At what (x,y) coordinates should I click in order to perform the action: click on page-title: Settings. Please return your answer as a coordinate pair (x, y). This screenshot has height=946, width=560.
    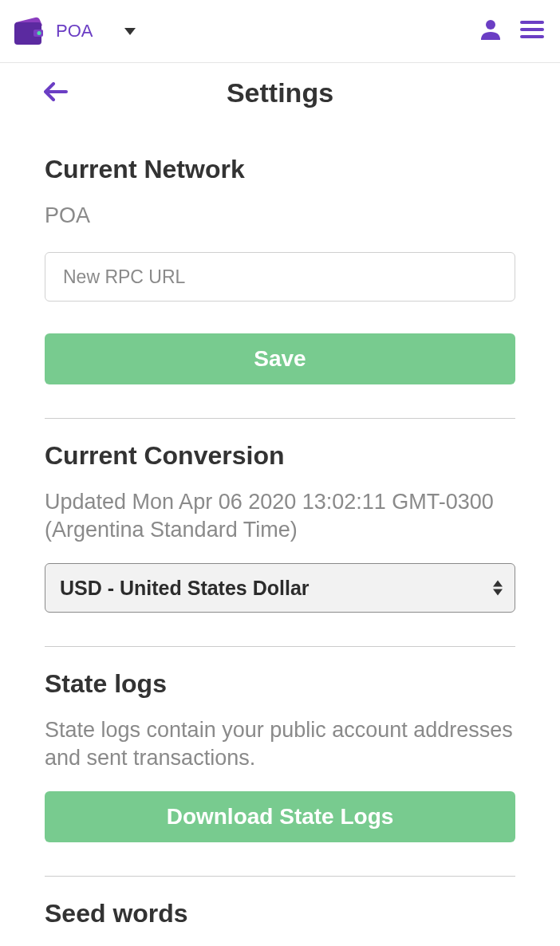
    Looking at the image, I should click on (280, 93).